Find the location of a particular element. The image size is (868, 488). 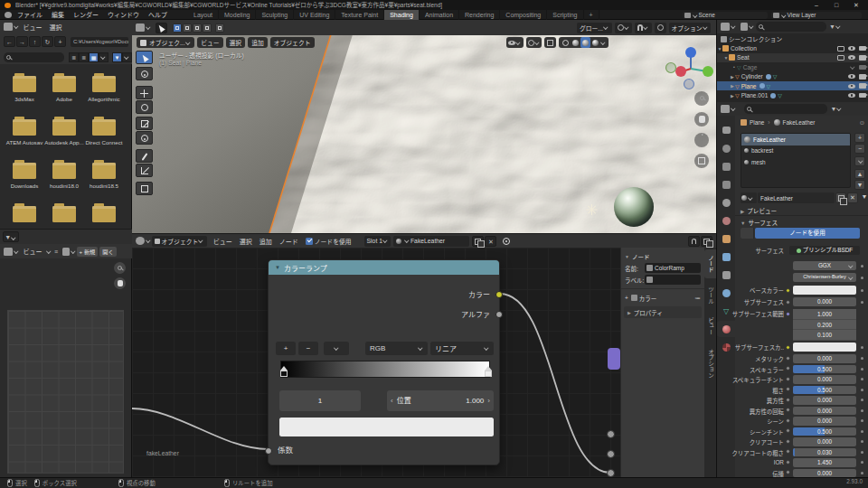

overlay-toggle-icon is located at coordinates (707, 241).